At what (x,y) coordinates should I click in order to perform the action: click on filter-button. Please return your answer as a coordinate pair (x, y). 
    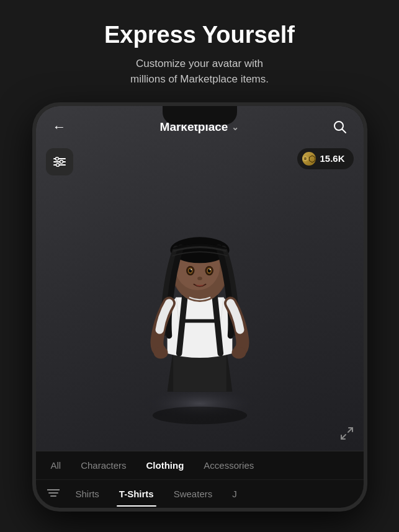
    Looking at the image, I should click on (60, 162).